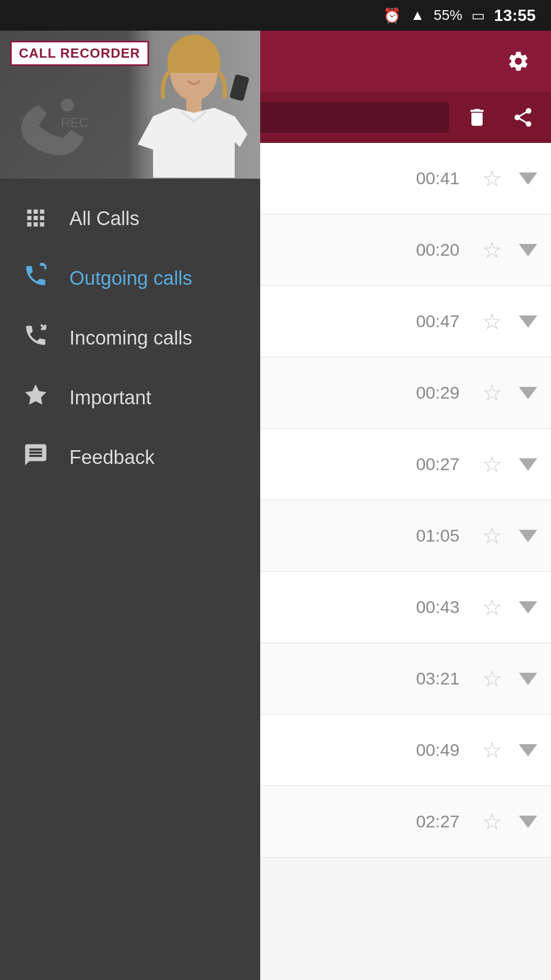 This screenshot has height=980, width=551. Describe the element at coordinates (51, 126) in the screenshot. I see `phone-rec-svg: REC` at that location.